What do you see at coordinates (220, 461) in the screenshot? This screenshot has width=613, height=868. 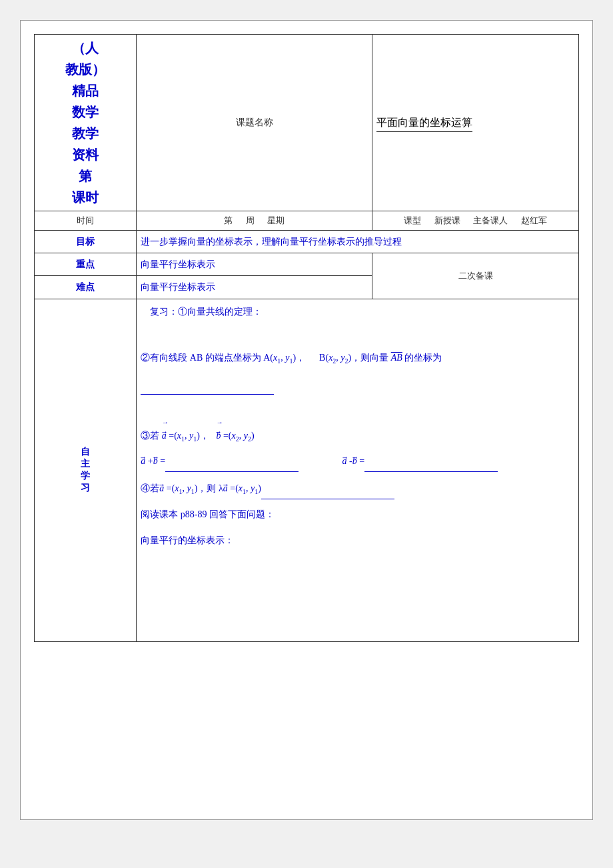 I see `sum-label: a⃗ +b⃗ =` at bounding box center [220, 461].